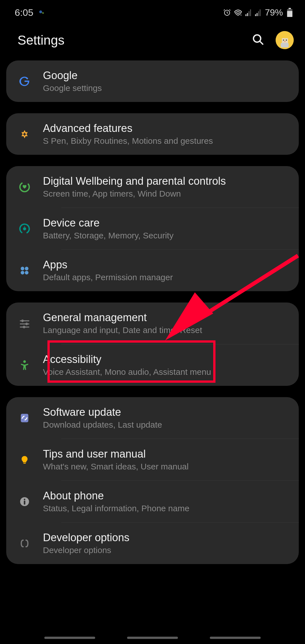  What do you see at coordinates (167, 223) in the screenshot?
I see `item-title: Device care` at bounding box center [167, 223].